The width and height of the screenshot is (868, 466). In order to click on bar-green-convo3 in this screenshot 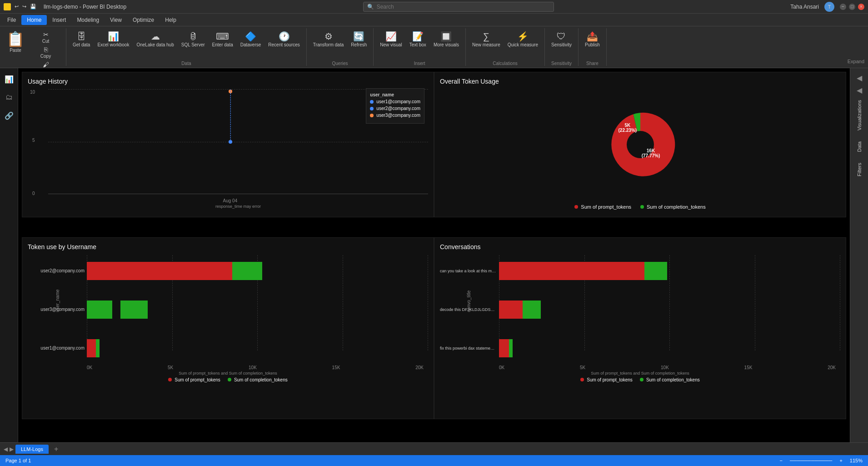, I will do `click(511, 348)`.